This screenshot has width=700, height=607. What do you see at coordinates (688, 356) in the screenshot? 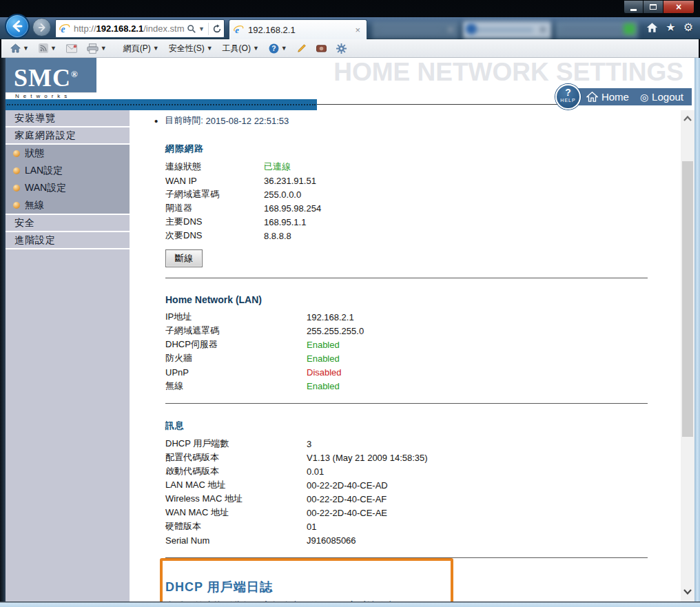
I see `page-scrollbar` at bounding box center [688, 356].